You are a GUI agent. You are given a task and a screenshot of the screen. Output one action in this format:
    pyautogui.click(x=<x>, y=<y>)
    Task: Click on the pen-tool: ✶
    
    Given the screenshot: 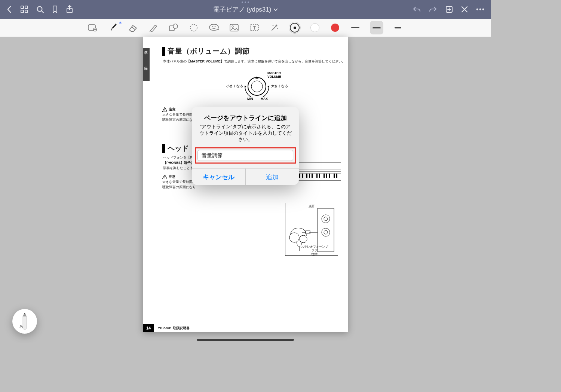 What is the action you would take?
    pyautogui.click(x=113, y=28)
    